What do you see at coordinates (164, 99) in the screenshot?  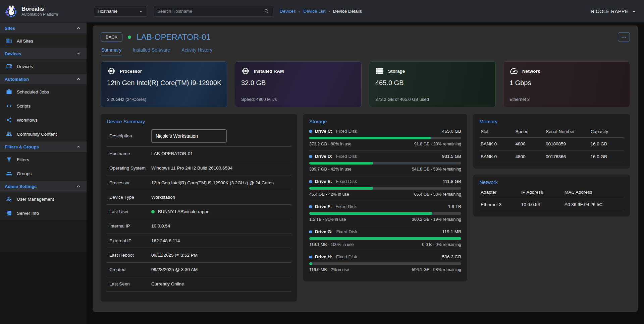 I see `stat-card-footer: 3.20GHz (24-Cores)` at bounding box center [164, 99].